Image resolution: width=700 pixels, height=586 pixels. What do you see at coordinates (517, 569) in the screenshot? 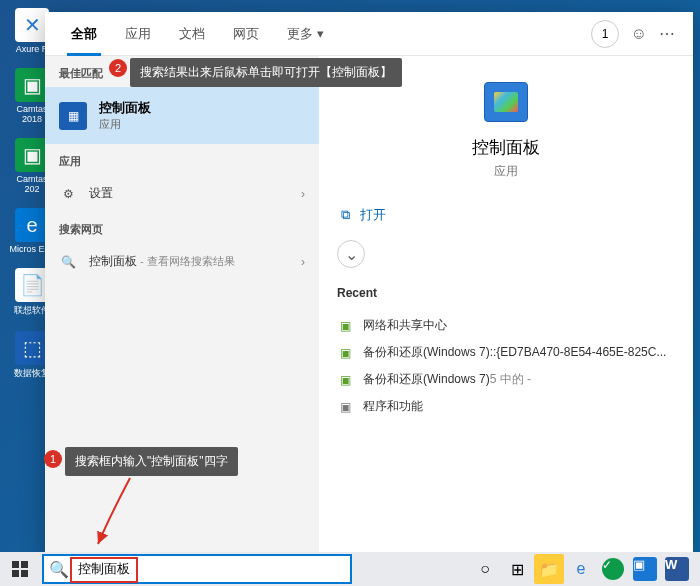
I see `taskbar-taskview-icon: ⊞` at bounding box center [517, 569].